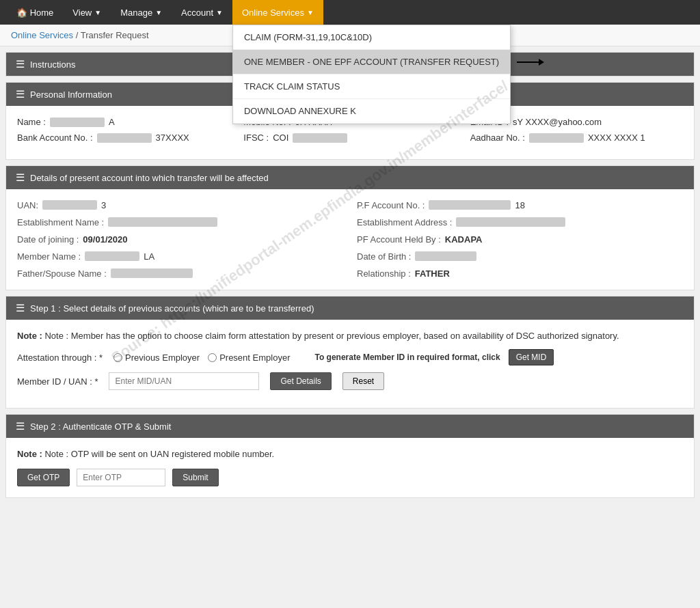  I want to click on manage-dropdown-arrow: ▼, so click(159, 12).